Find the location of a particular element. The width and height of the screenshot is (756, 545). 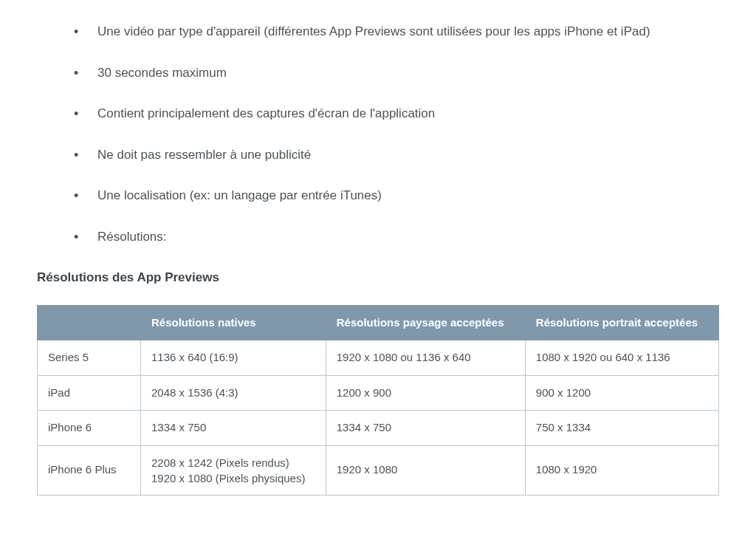

table-row: iPhone 6 Plus 2208 x 1242 (Pixels rendus… is located at coordinates (378, 470).